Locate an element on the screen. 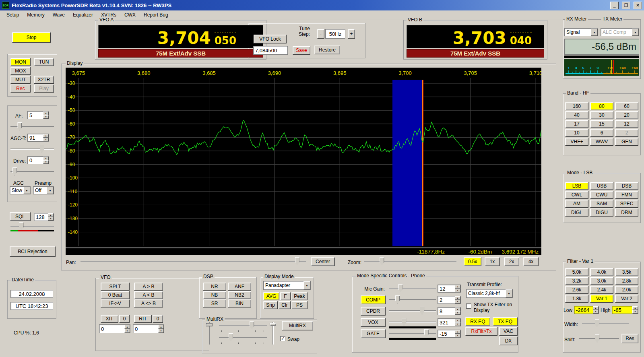 The image size is (644, 357). band-2-button: 2 is located at coordinates (627, 133).